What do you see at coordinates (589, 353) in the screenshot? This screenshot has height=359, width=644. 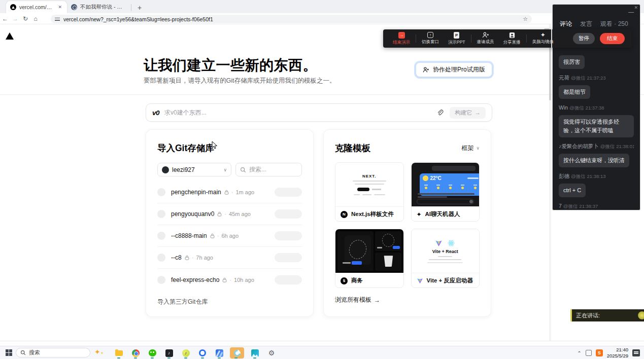 I see `snip-tool-tray-icon` at bounding box center [589, 353].